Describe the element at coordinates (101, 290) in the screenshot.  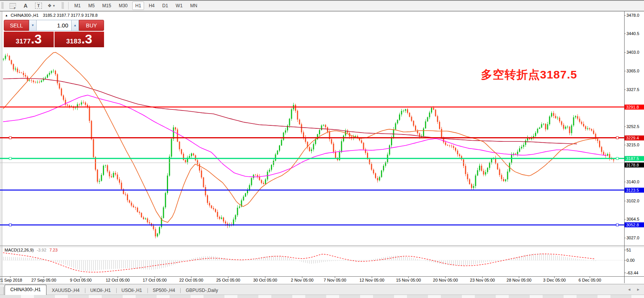
I see `chart-tab-ukoil-h1: UKOil-,H1` at that location.